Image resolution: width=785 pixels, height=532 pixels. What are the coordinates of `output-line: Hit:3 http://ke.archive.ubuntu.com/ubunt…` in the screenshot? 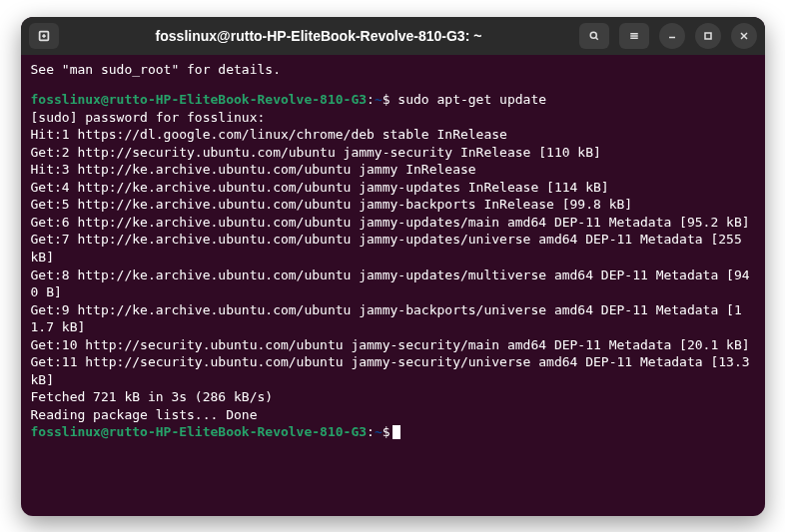 It's located at (393, 170).